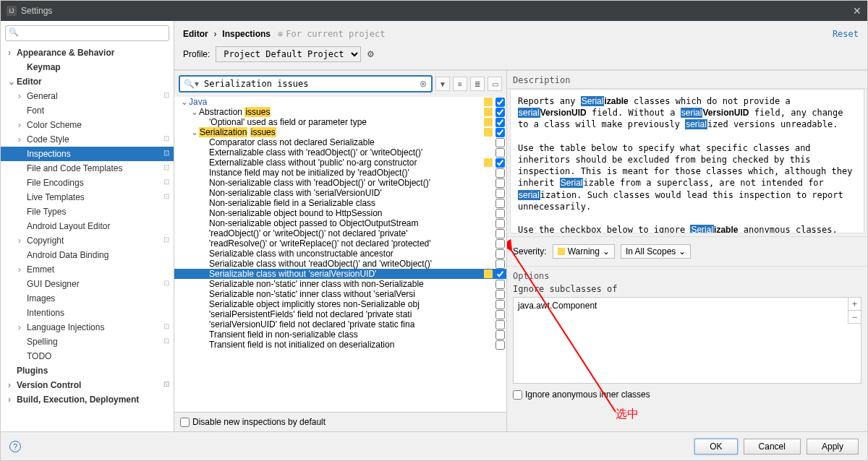 This screenshot has width=868, height=461. Describe the element at coordinates (340, 254) in the screenshot. I see `inspection-row: Serializable class with unconstructable …` at that location.